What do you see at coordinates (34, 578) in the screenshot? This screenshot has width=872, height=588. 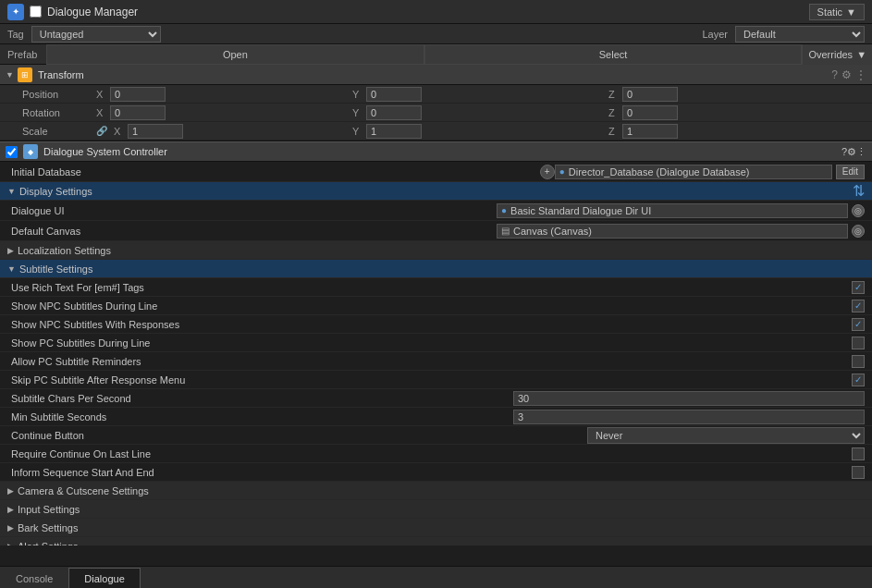 I see `tab-console: Console` at bounding box center [34, 578].